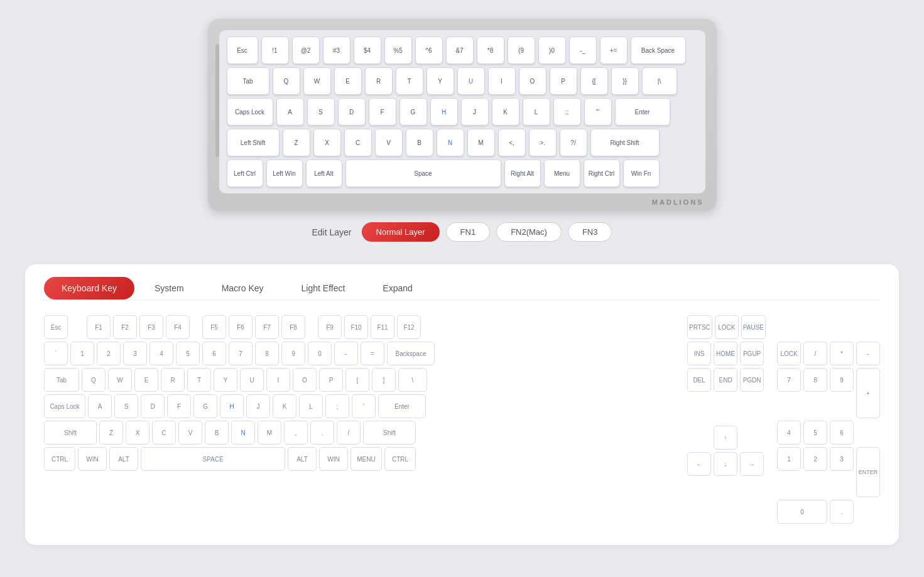 The image size is (924, 577). What do you see at coordinates (699, 380) in the screenshot?
I see `fk-del: DEL` at bounding box center [699, 380].